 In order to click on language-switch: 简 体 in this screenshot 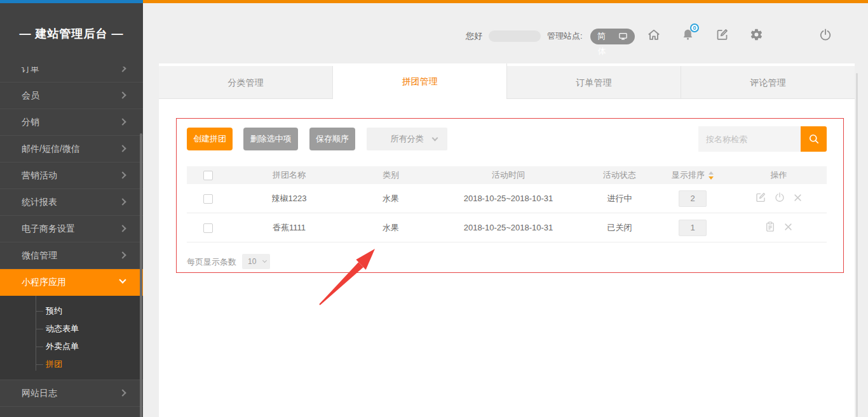, I will do `click(613, 37)`.